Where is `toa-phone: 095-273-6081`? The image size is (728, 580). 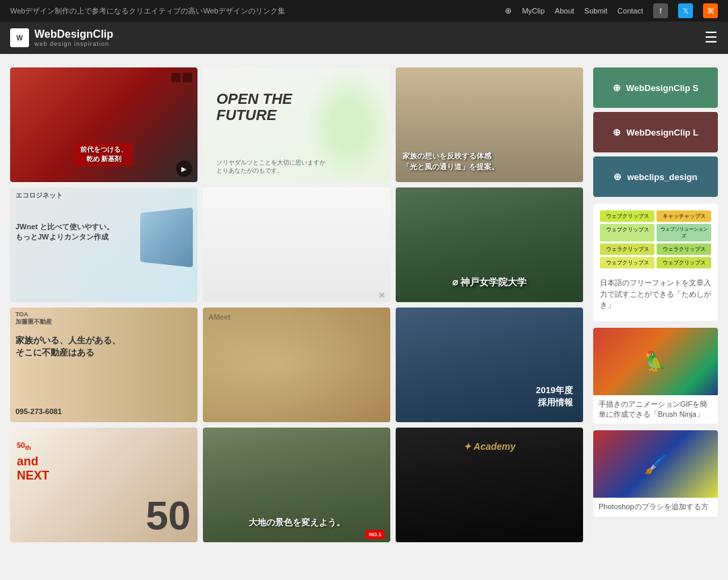 toa-phone: 095-273-6081 is located at coordinates (39, 411).